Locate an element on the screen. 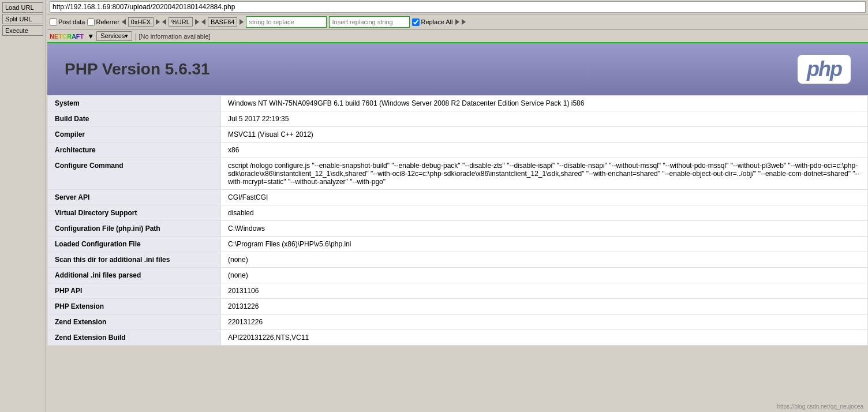 The width and height of the screenshot is (868, 412). base64-button: BASE64 is located at coordinates (223, 22).